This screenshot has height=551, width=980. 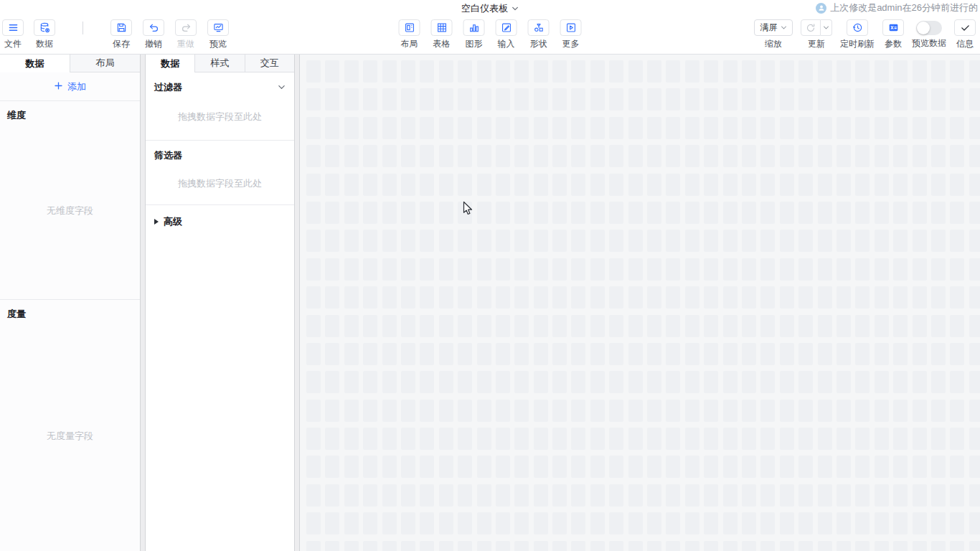 What do you see at coordinates (220, 222) in the screenshot?
I see `advanced-expander: 高级` at bounding box center [220, 222].